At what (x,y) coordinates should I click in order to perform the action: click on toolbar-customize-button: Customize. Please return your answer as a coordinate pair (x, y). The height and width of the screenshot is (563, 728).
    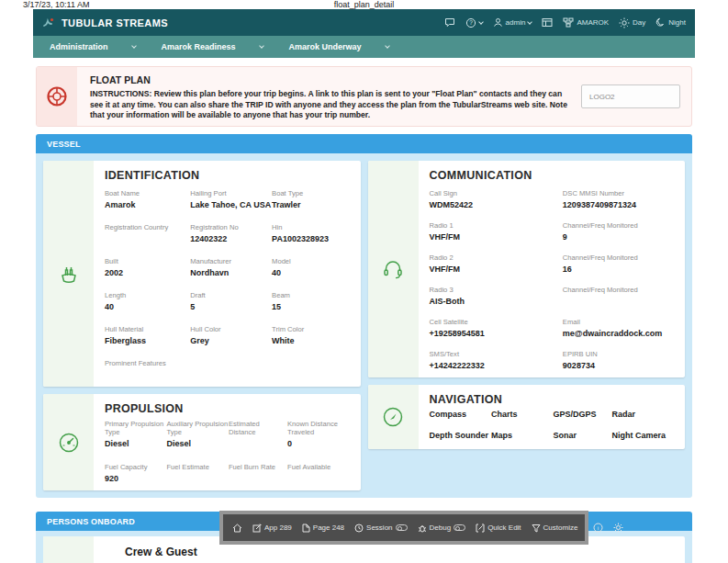
    Looking at the image, I should click on (554, 528).